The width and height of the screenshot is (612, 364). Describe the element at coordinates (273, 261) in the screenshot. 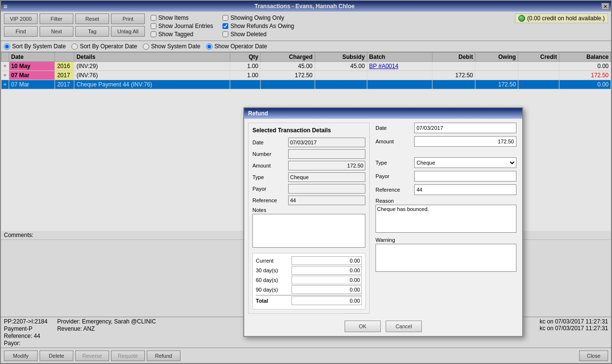

I see `aging-current-label: Current` at that location.